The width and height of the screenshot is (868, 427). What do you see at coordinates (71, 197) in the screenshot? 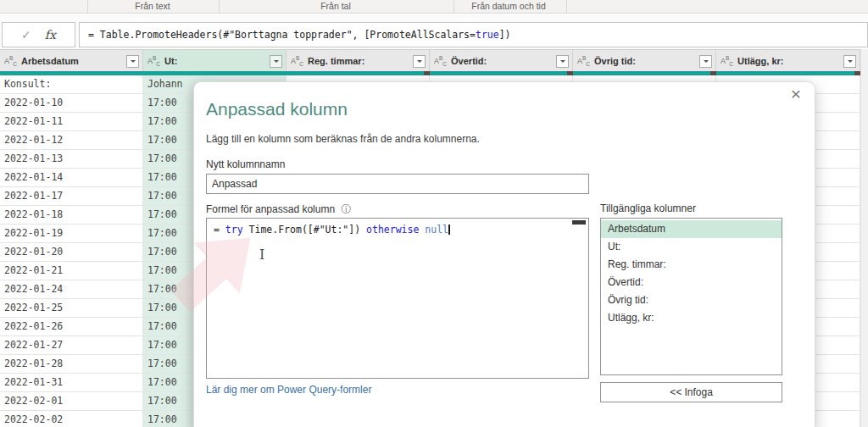
I see `table-cell: 2022-01-17` at bounding box center [71, 197].